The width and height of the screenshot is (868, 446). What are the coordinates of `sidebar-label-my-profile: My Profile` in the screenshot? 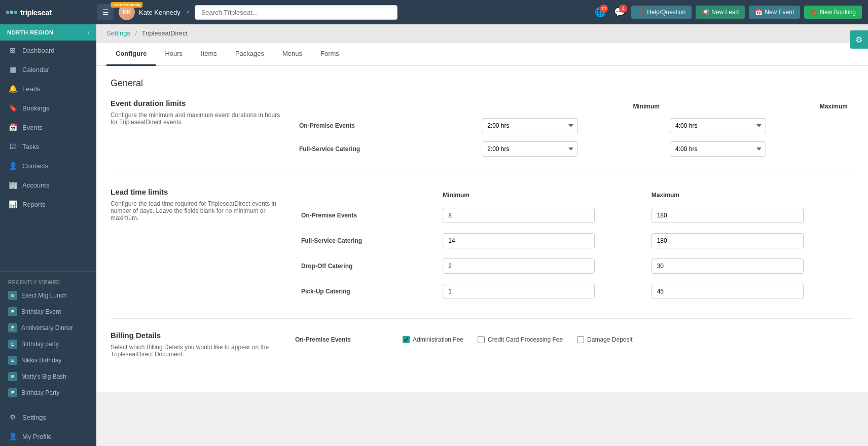 It's located at (37, 437).